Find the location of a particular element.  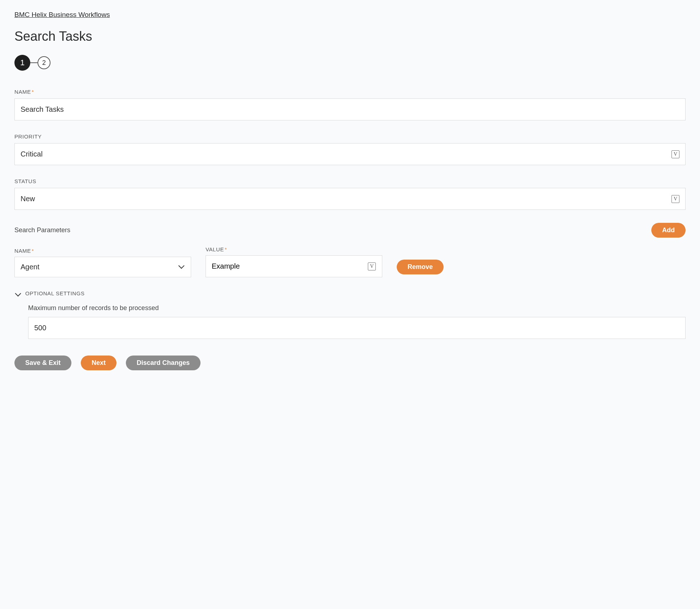

param-name-label: NAME* is located at coordinates (103, 251).